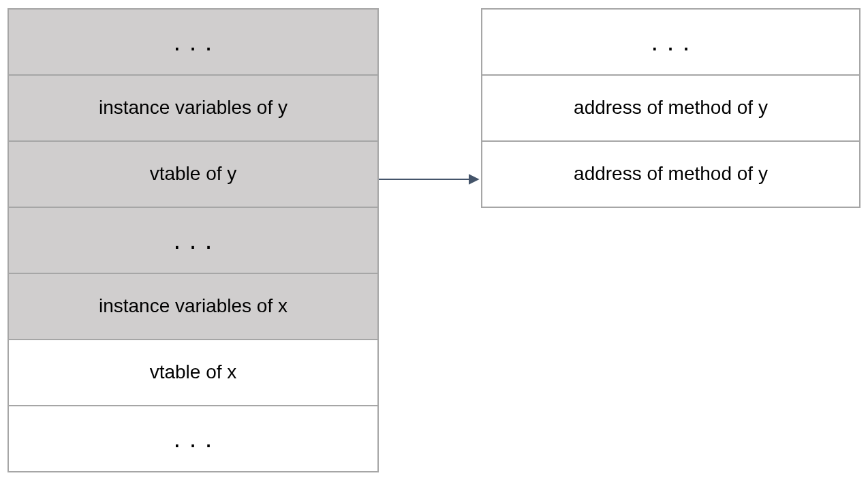 The height and width of the screenshot is (482, 868). I want to click on memory-row-vtable-y: vtable of y, so click(193, 175).